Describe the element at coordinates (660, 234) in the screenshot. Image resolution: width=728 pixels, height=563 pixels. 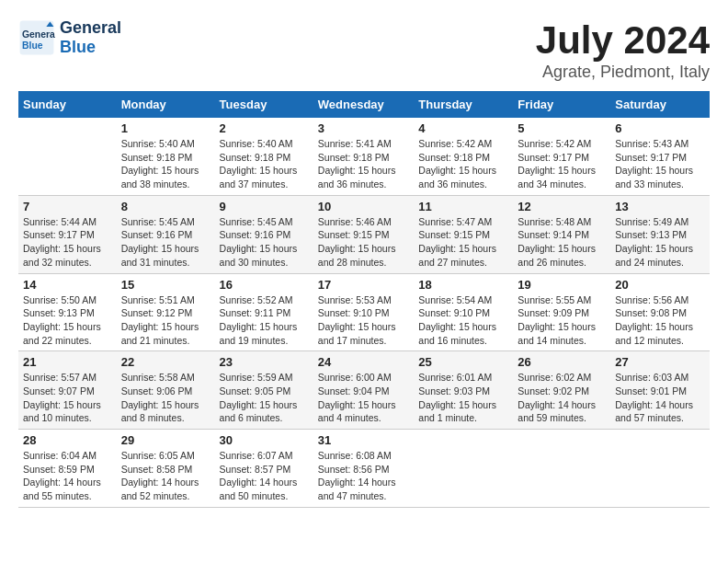
I see `calendar-cell: 13Sunrise: 5:49 AMSunset: 9:13 PMDayligh…` at that location.